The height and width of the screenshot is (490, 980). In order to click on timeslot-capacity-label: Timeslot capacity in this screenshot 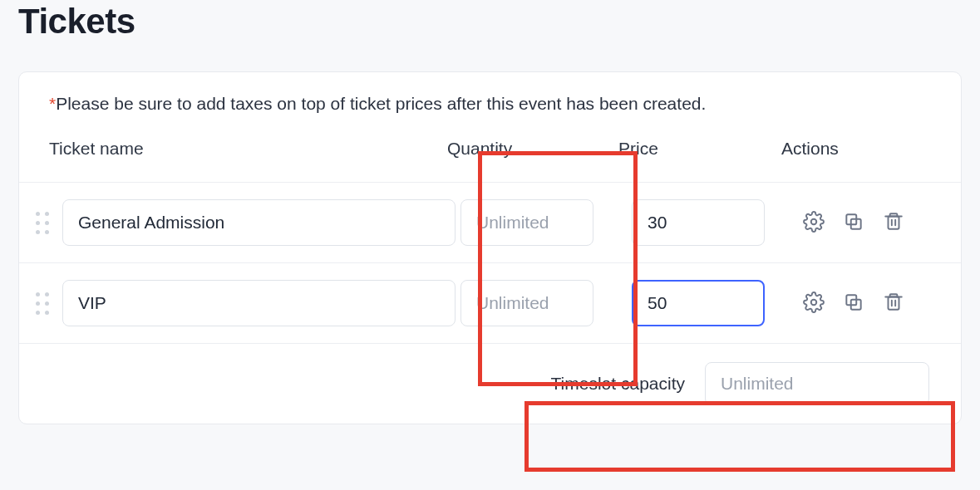, I will do `click(618, 384)`.